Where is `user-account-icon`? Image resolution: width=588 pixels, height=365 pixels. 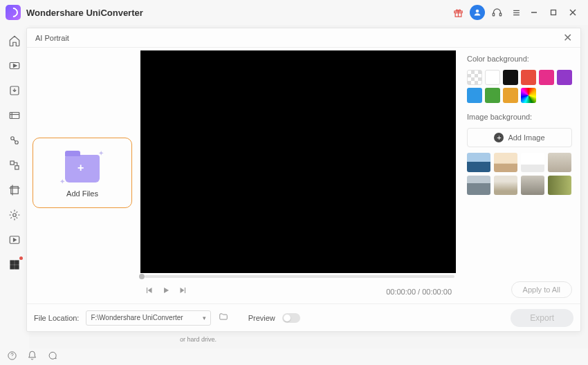
user-account-icon is located at coordinates (477, 12).